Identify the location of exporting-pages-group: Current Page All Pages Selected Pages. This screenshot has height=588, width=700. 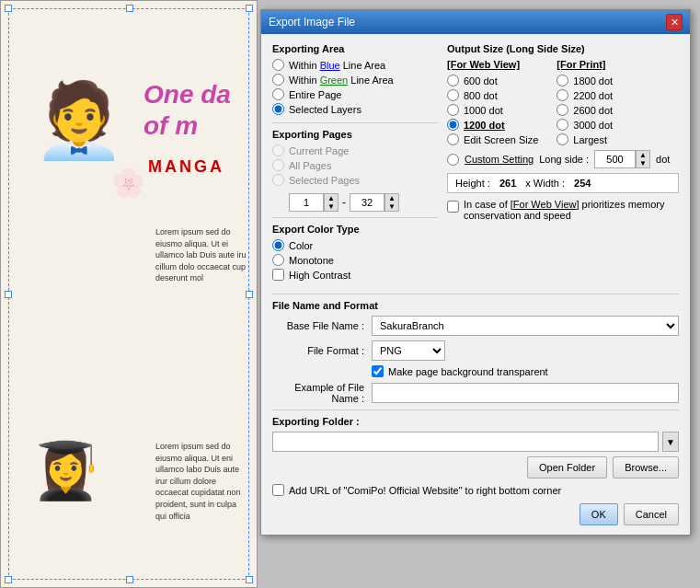
(355, 166).